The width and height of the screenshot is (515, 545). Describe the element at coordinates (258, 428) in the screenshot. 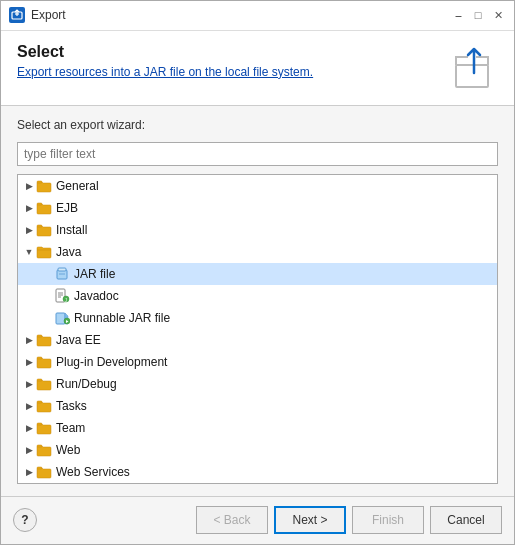

I see `tree-item-team: ▶Team` at that location.